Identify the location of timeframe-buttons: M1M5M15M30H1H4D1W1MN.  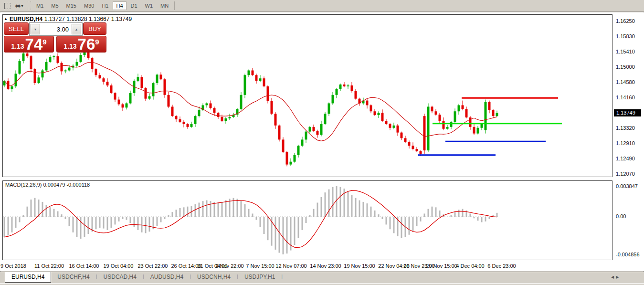
(102, 6).